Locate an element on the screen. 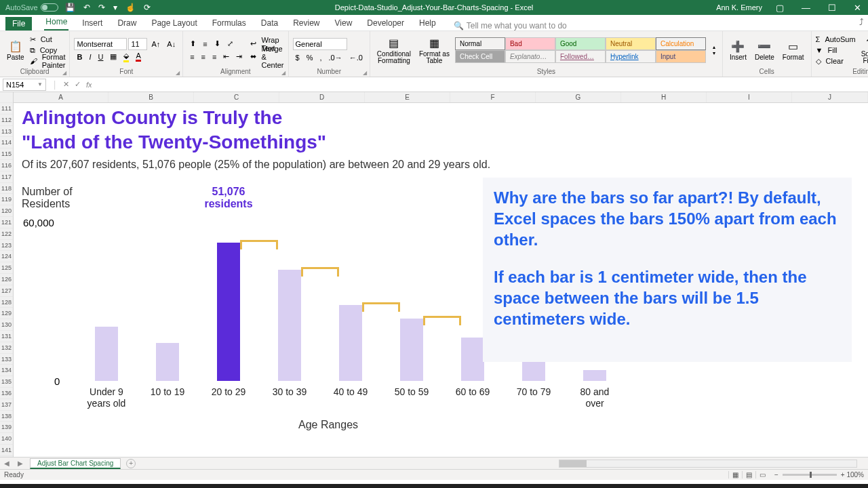  row-header: 115 is located at coordinates (7, 155).